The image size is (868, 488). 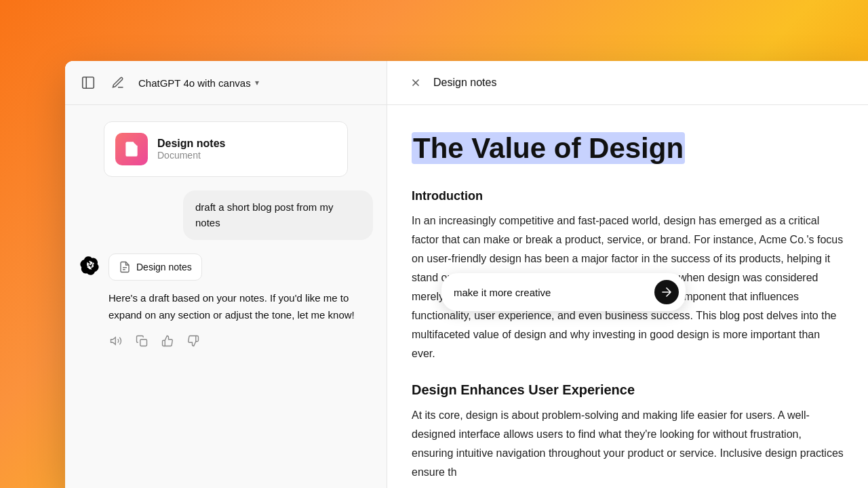 What do you see at coordinates (167, 341) in the screenshot?
I see `thumbs-up-icon` at bounding box center [167, 341].